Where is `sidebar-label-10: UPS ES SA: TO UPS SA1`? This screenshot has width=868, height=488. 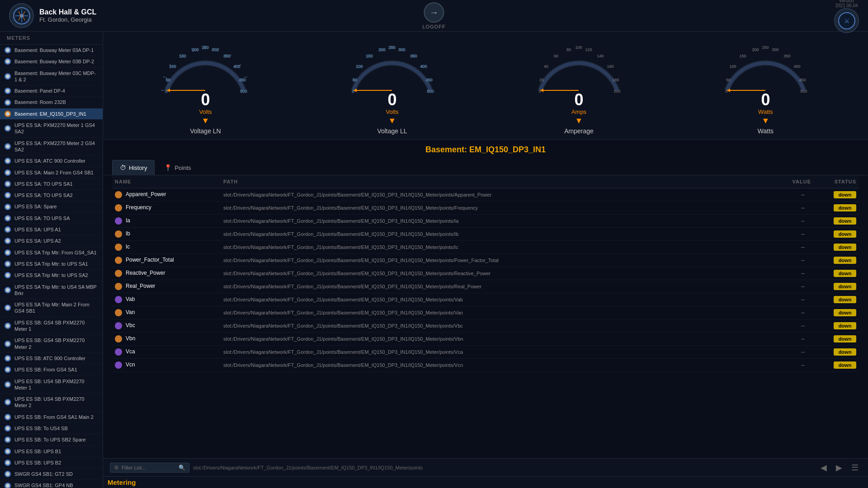 sidebar-label-10: UPS ES SA: TO UPS SA1 is located at coordinates (43, 184).